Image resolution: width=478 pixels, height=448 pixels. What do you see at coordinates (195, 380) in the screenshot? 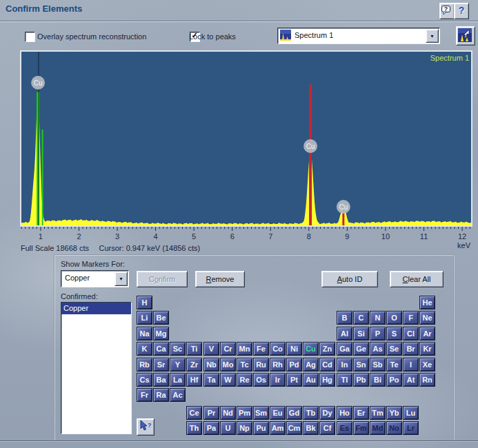
I see `element-Hf: Hf` at bounding box center [195, 380].